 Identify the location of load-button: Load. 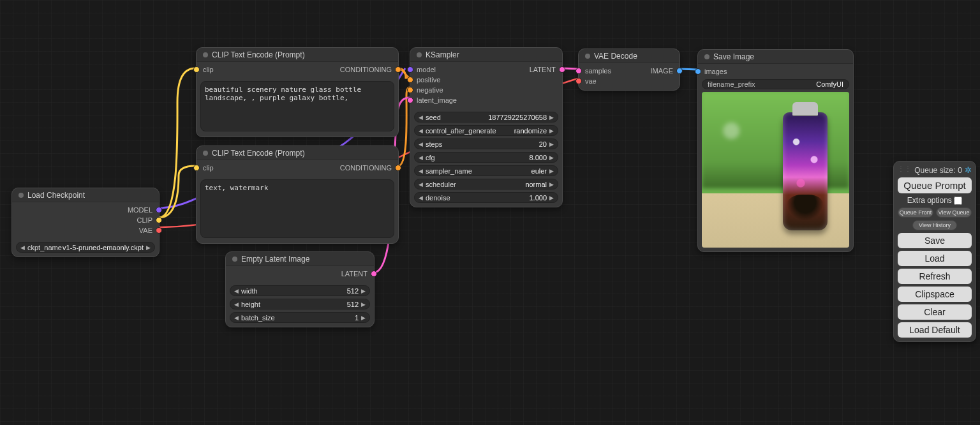
(935, 258).